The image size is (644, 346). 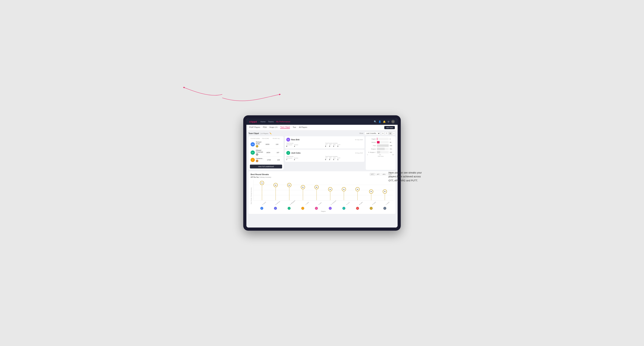 What do you see at coordinates (372, 174) in the screenshot?
I see `streak-ott-button: OTT` at bounding box center [372, 174].